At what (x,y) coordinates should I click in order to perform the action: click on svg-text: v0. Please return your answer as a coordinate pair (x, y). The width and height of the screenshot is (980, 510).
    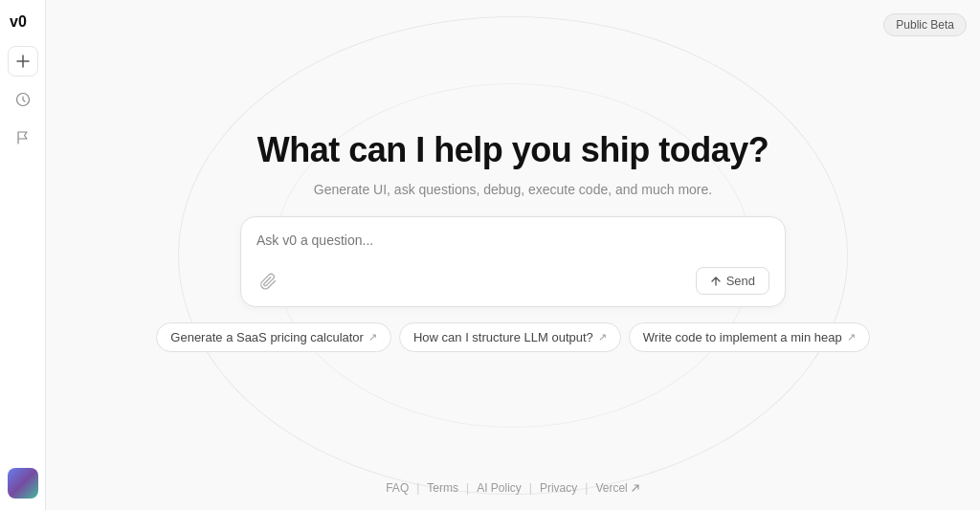
    Looking at the image, I should click on (18, 21).